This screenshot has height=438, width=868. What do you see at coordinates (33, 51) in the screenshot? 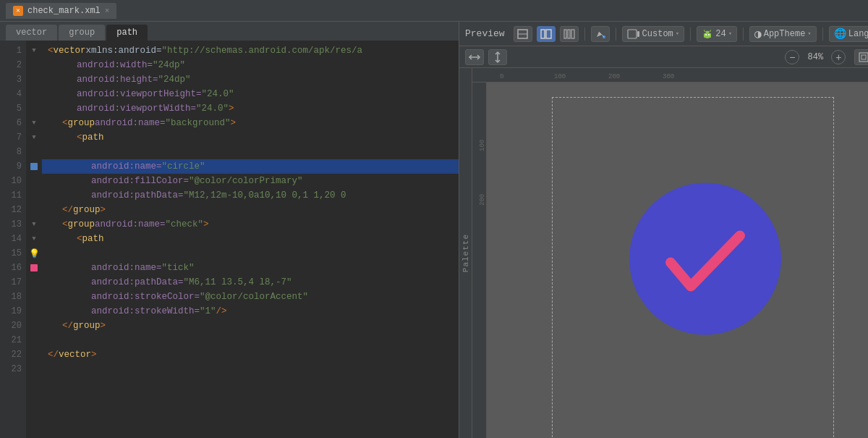
I see `fold-arrow-1: ▼` at bounding box center [33, 51].